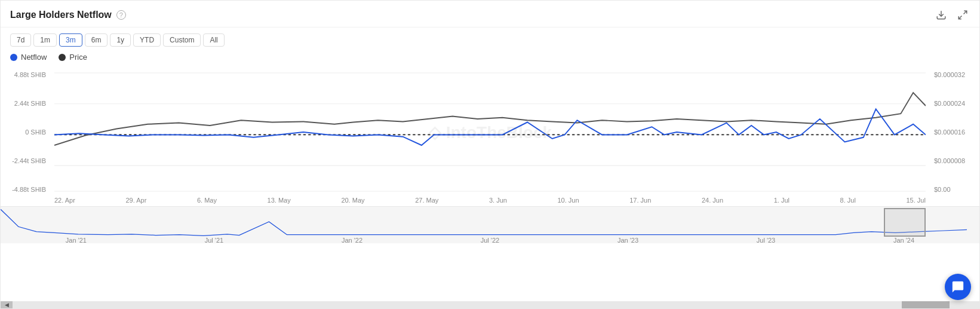  I want to click on price-dot, so click(62, 57).